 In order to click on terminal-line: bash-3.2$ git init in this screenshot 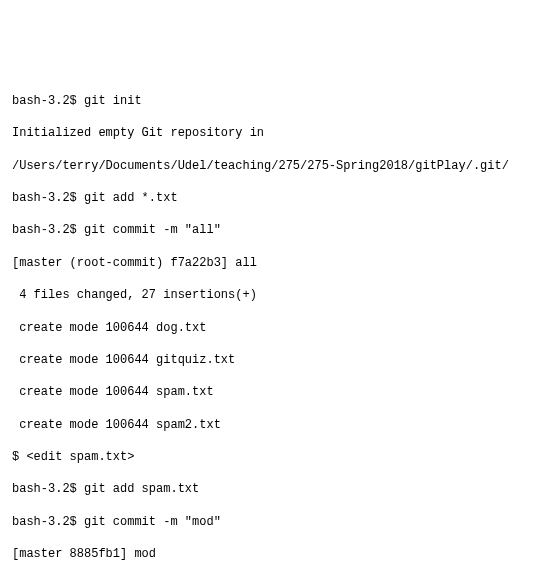, I will do `click(280, 101)`.